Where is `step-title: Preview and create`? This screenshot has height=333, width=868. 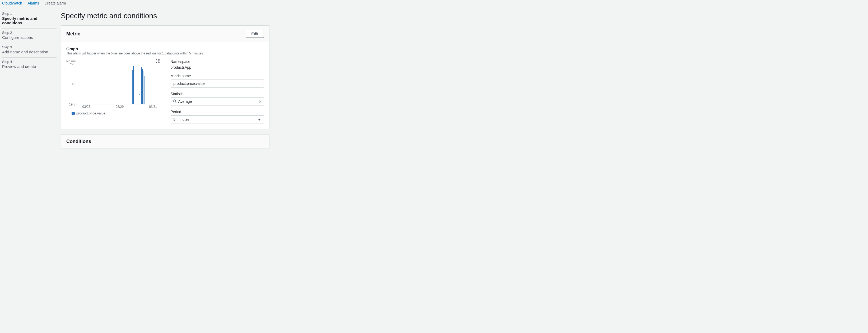 step-title: Preview and create is located at coordinates (29, 67).